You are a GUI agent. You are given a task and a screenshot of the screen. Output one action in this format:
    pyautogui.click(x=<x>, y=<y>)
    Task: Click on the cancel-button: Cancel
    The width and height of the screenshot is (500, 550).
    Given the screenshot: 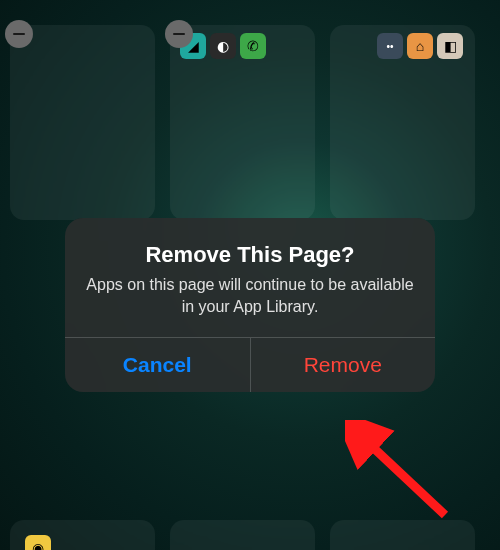 What is the action you would take?
    pyautogui.click(x=158, y=365)
    